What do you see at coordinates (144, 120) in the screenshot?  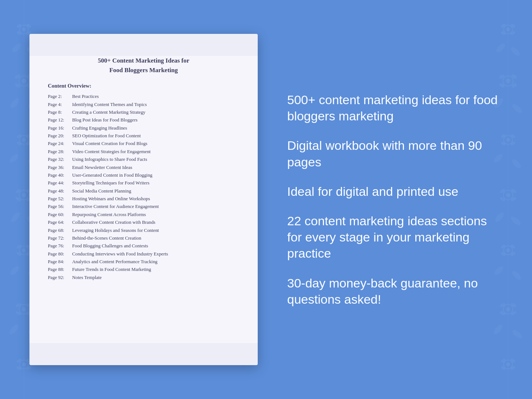 I see `toc-item: Page 12:Blog Post Ideas for Food Blogger…` at bounding box center [144, 120].